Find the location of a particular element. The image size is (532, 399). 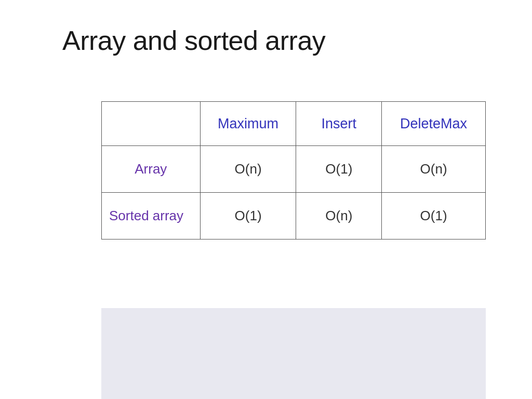

header-col-maximum: Maximum is located at coordinates (248, 124).